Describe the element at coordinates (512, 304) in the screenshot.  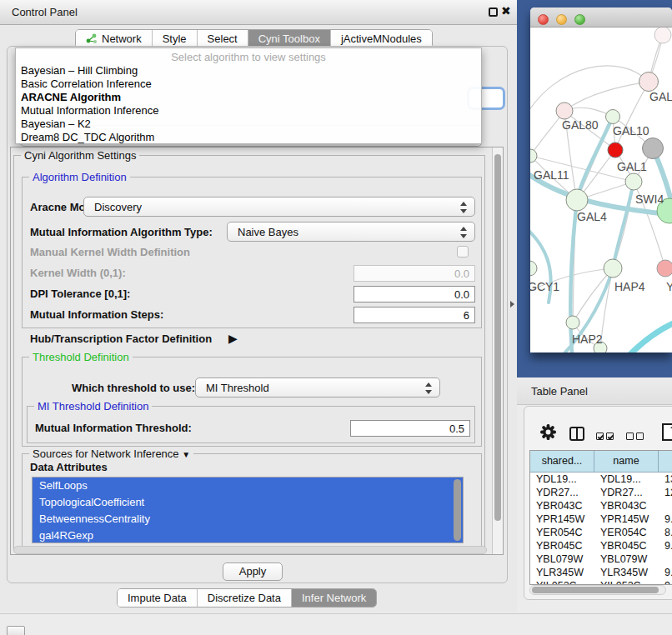
I see `splitter-collapse-arrow` at that location.